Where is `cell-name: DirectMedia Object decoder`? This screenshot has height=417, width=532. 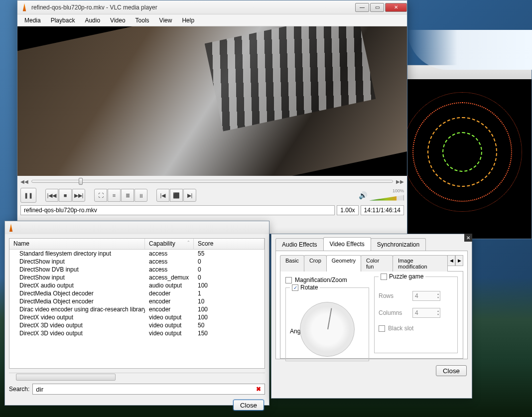 cell-name: DirectMedia Object decoder is located at coordinates (77, 293).